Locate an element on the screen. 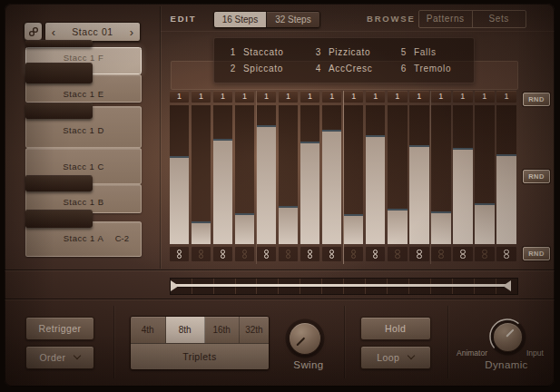  rate-8th-button: 8th is located at coordinates (185, 330).